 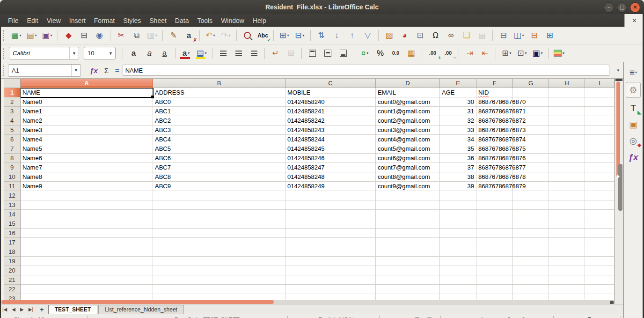 What do you see at coordinates (163, 140) in the screenshot?
I see `cell-B6: ABC4` at bounding box center [163, 140].